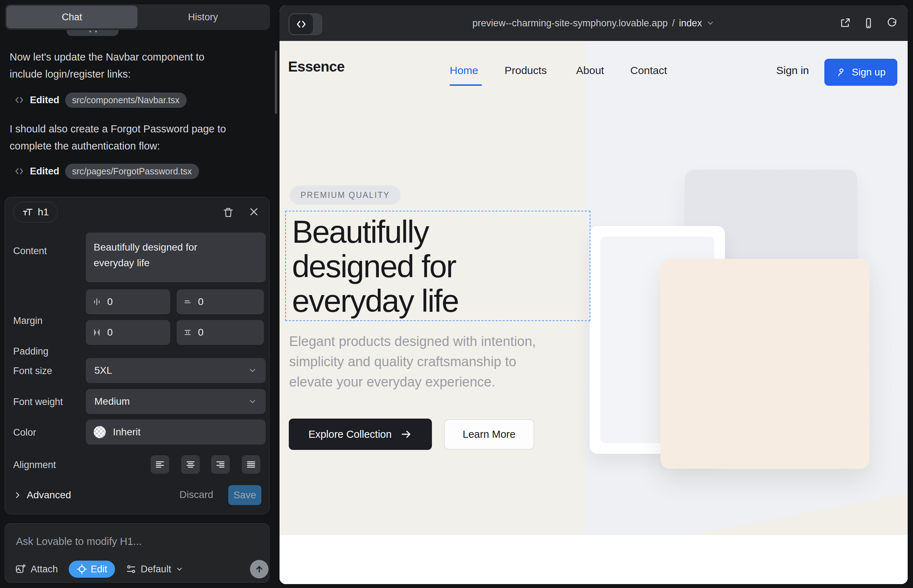  I want to click on clipped-chip, so click(92, 33).